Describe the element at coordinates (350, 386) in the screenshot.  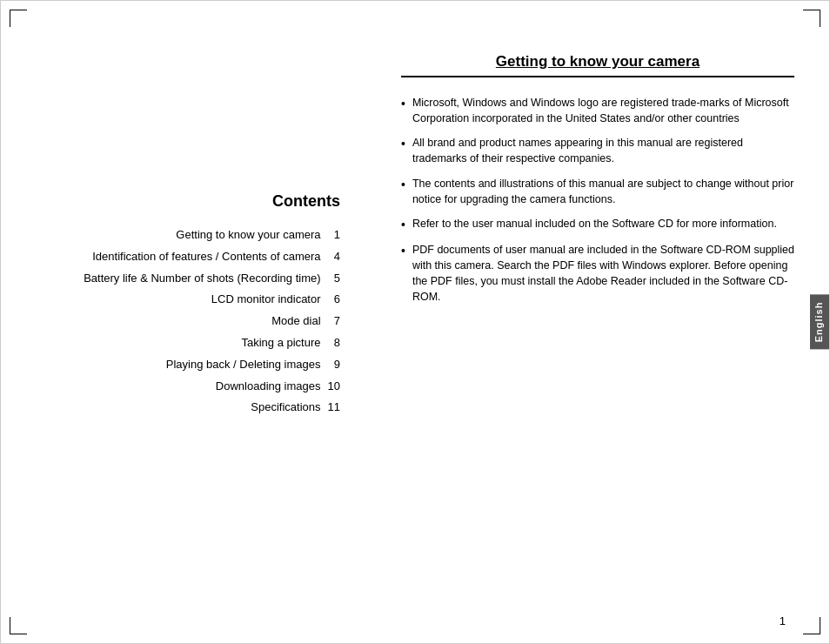
I see `contents-item-page: 10` at that location.